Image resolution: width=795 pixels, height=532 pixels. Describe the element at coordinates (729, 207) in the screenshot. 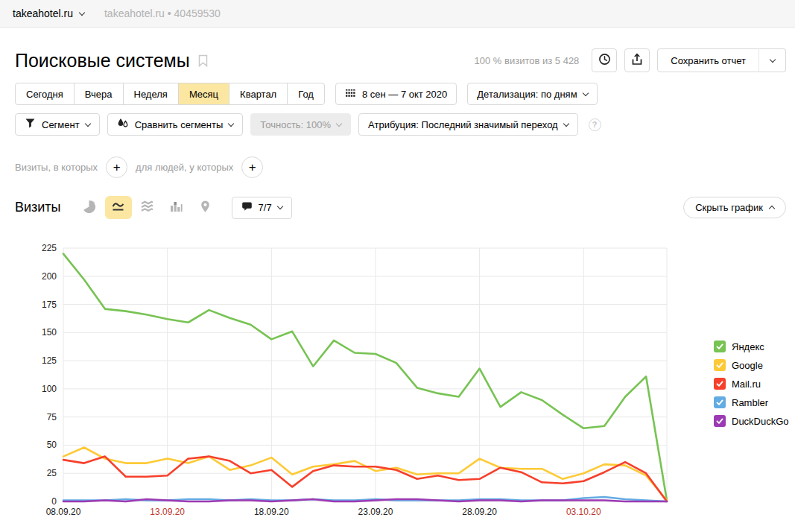

I see `hide-chart-label: Скрыть график` at that location.